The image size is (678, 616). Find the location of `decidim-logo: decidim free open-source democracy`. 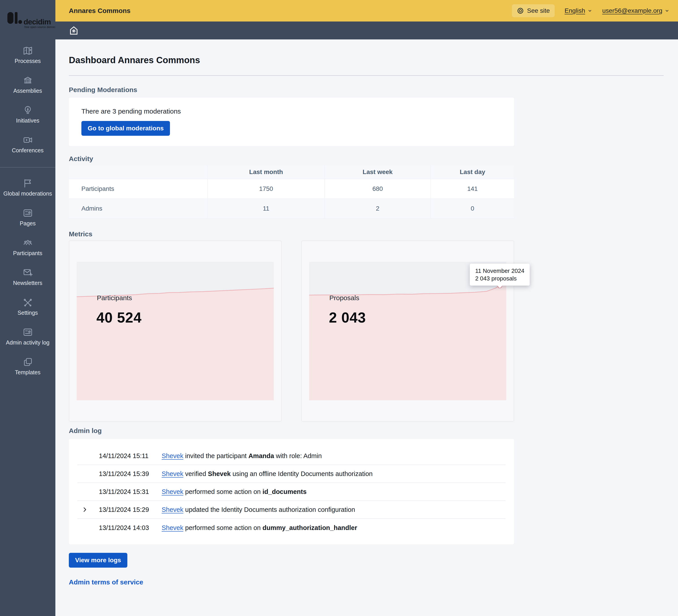

decidim-logo: decidim free open-source democracy is located at coordinates (28, 17).